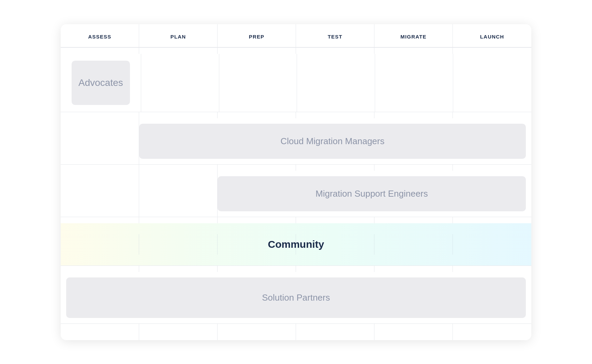 This screenshot has height=364, width=592. What do you see at coordinates (335, 36) in the screenshot?
I see `header-test: TEST` at bounding box center [335, 36].